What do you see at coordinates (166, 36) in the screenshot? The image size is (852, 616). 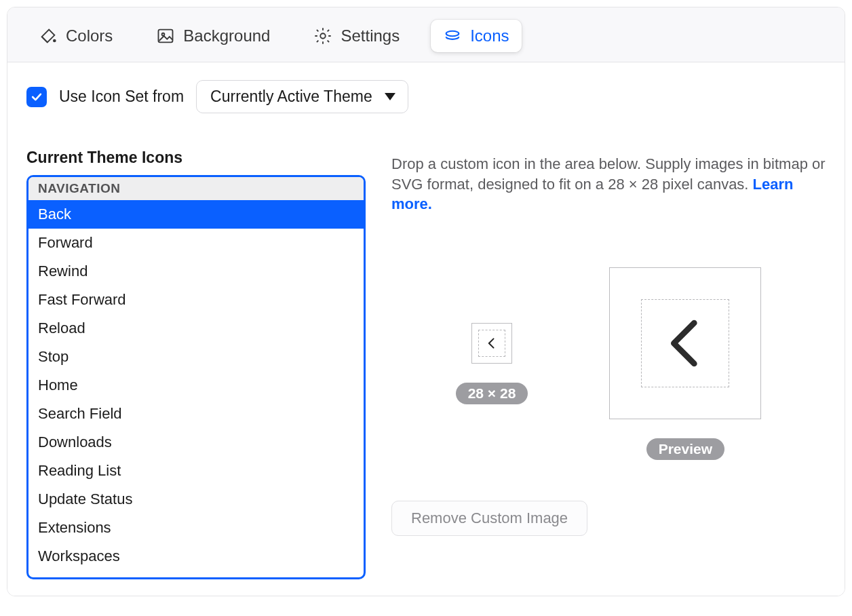 I see `image-icon` at bounding box center [166, 36].